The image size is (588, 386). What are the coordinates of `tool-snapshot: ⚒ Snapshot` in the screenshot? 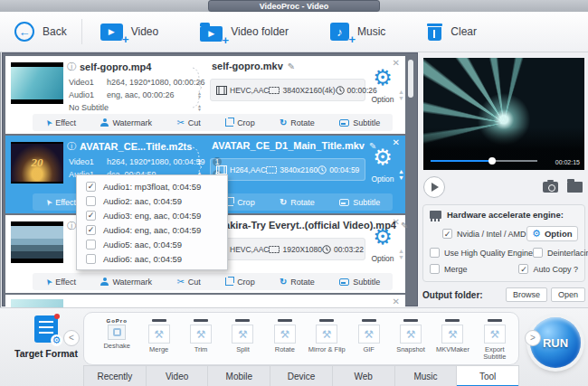 It's located at (411, 335).